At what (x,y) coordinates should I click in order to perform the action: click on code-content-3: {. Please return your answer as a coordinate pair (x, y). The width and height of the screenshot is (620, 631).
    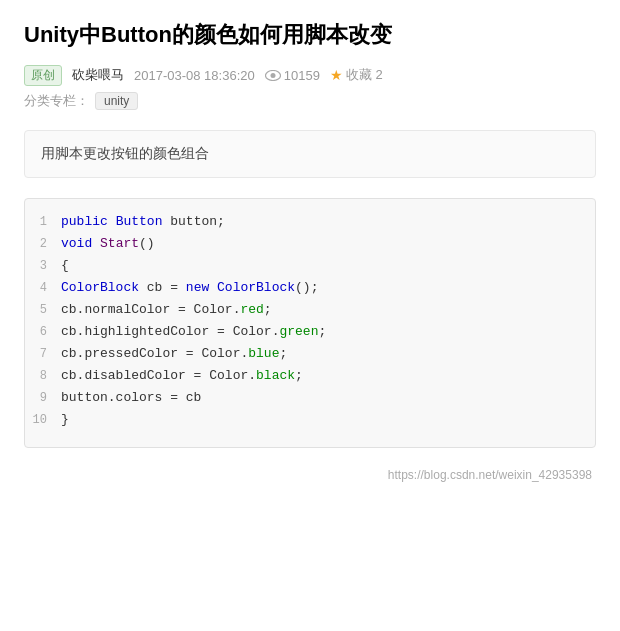
    Looking at the image, I should click on (328, 266).